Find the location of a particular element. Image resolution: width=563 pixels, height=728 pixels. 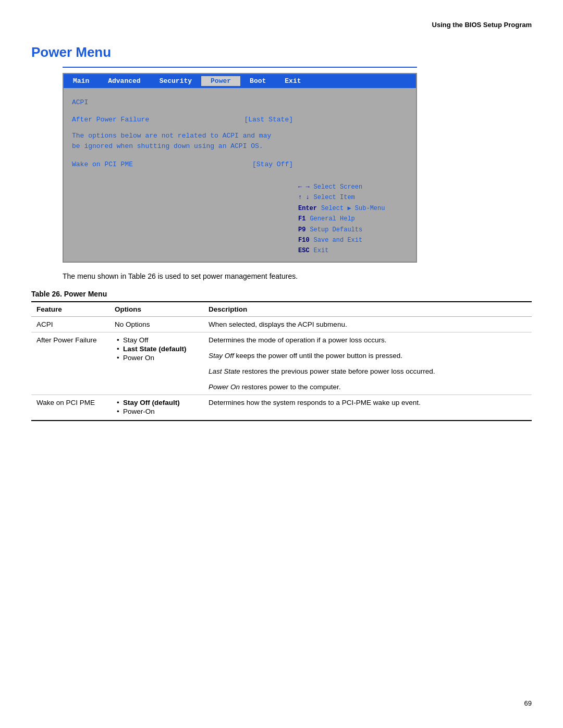

col-header-feature: Feature is located at coordinates (70, 310).